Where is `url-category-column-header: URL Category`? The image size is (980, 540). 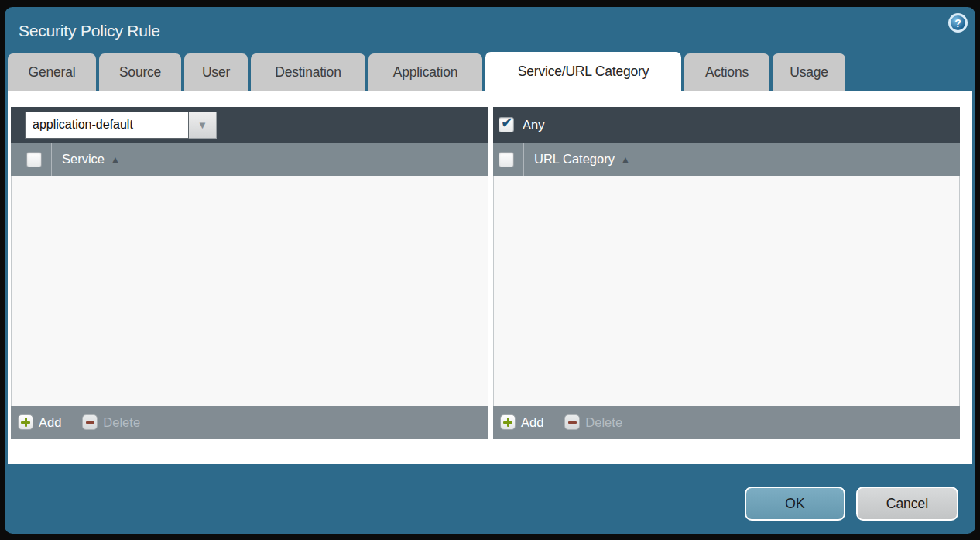 url-category-column-header: URL Category is located at coordinates (574, 160).